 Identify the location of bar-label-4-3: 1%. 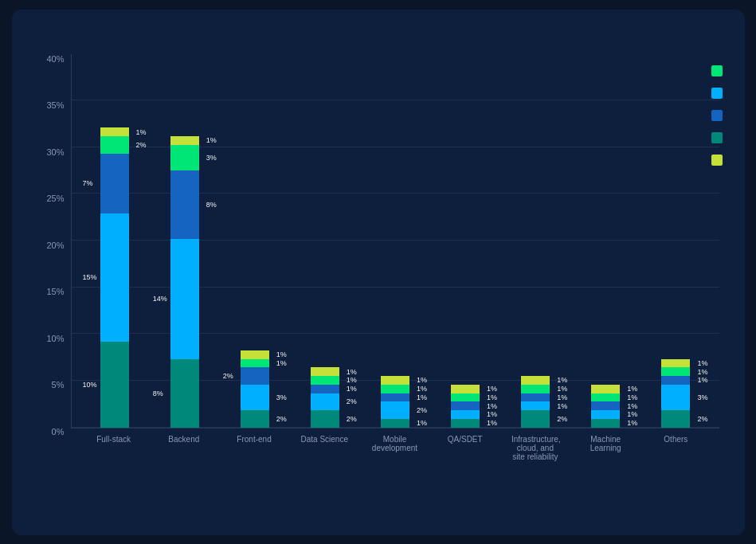
(422, 389).